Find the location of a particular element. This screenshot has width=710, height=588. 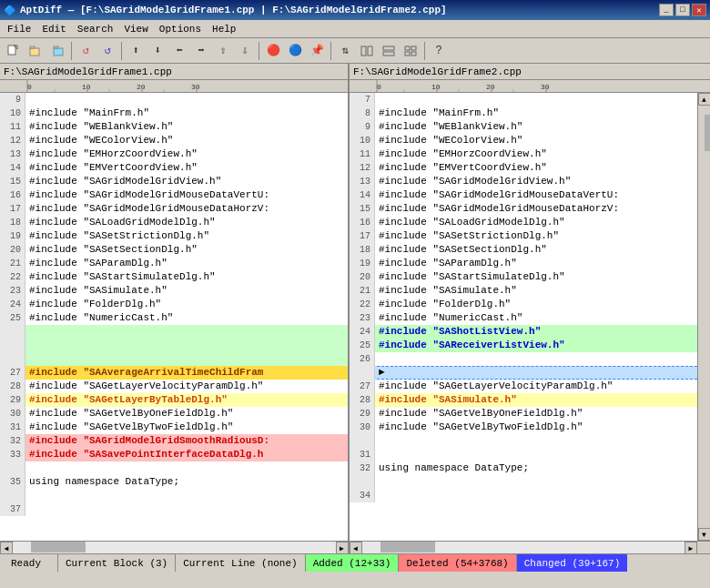

scroll-up-button: ▲ is located at coordinates (705, 99).